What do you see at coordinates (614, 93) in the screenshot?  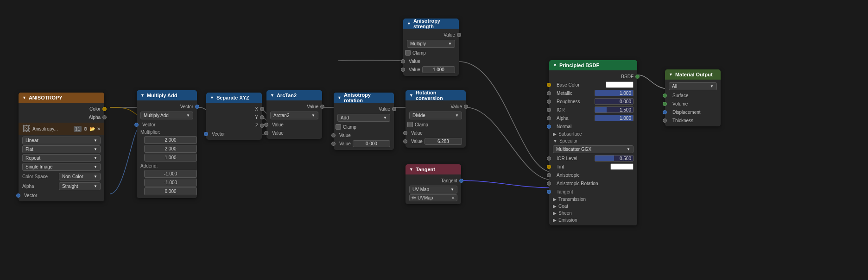 I see `pbsdf-metallic-bar: 1.000` at bounding box center [614, 93].